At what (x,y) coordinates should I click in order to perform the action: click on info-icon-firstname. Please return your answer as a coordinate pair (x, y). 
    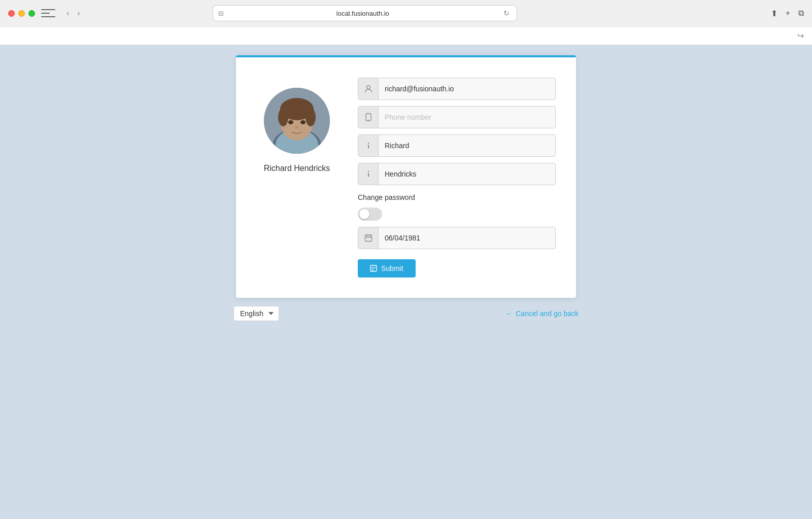
    Looking at the image, I should click on (368, 146).